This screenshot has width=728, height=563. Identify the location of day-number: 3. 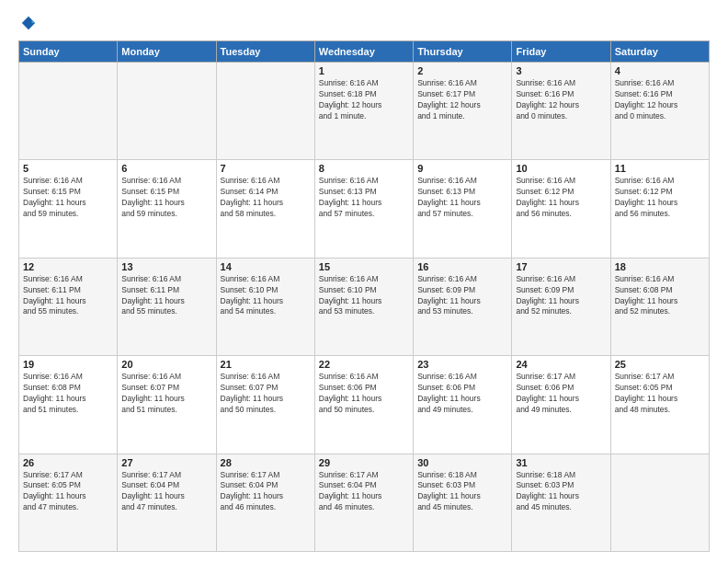
(561, 71).